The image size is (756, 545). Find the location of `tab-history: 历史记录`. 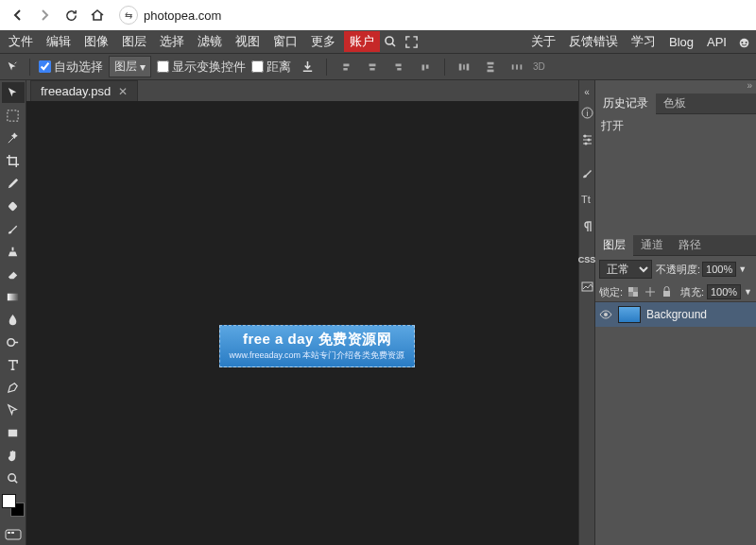

tab-history: 历史记录 is located at coordinates (626, 104).